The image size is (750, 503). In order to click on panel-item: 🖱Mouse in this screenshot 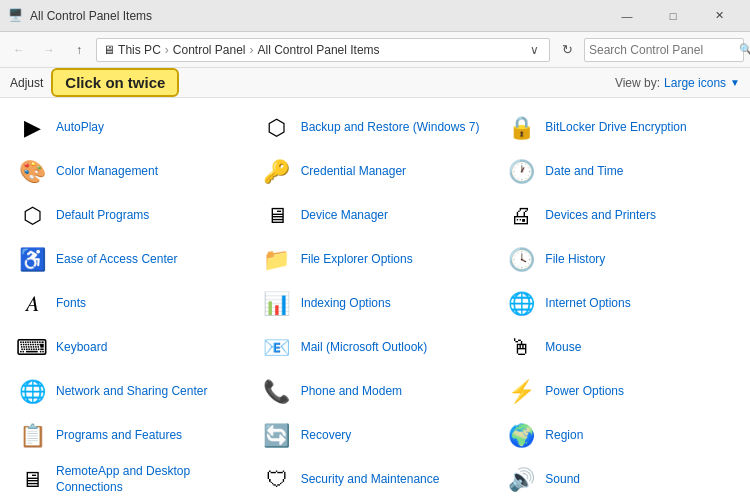, I will do `click(620, 348)`.